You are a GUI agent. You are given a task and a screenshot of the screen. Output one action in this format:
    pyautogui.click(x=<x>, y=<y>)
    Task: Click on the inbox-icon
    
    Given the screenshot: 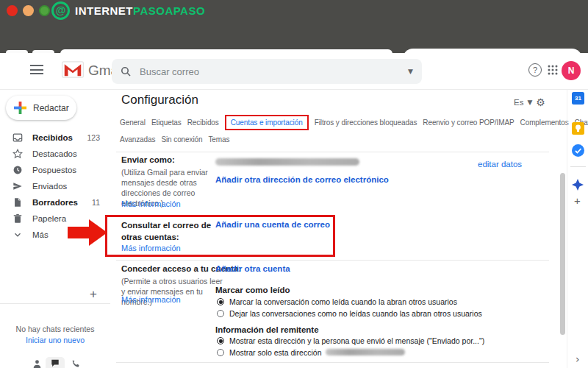 What is the action you would take?
    pyautogui.click(x=18, y=138)
    